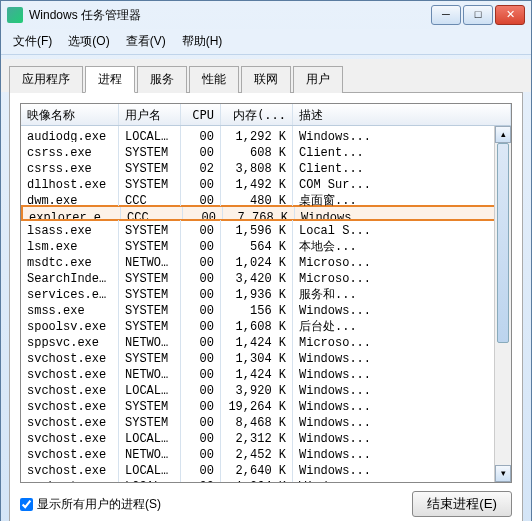 The width and height of the screenshot is (532, 521). What do you see at coordinates (402, 114) in the screenshot?
I see `column-header: 描述` at bounding box center [402, 114].